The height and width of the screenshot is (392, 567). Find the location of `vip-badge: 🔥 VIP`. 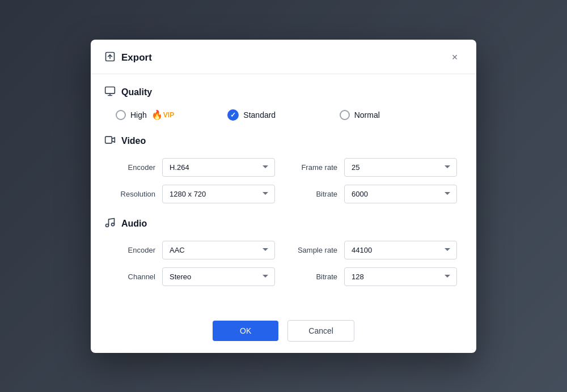

vip-badge: 🔥 VIP is located at coordinates (163, 114).